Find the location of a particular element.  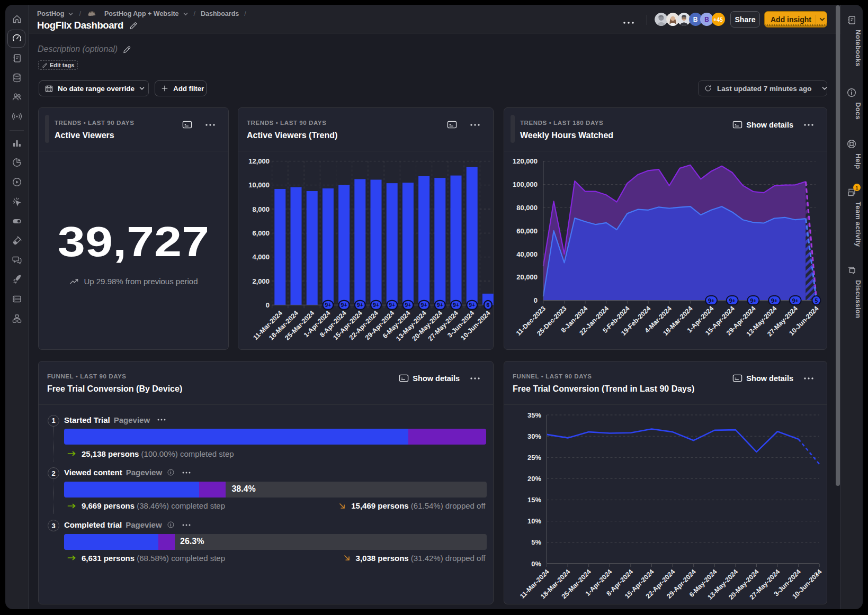

svg-text: 20% is located at coordinates (534, 478).